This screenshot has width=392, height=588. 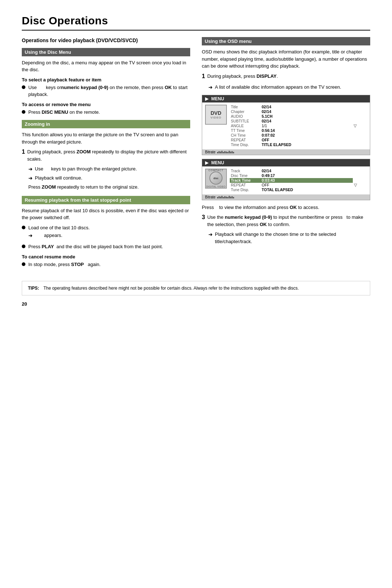 I want to click on osd-arrow1: ➜ A list of available disc information a…, so click(x=289, y=87).